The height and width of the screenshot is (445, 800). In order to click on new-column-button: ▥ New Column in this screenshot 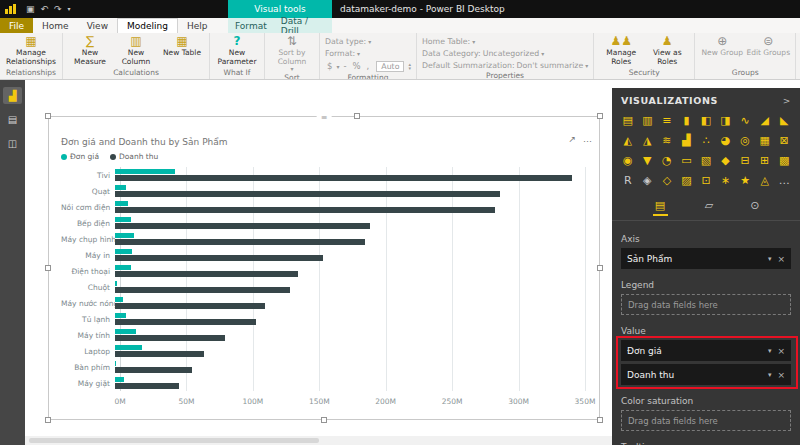, I will do `click(136, 50)`.